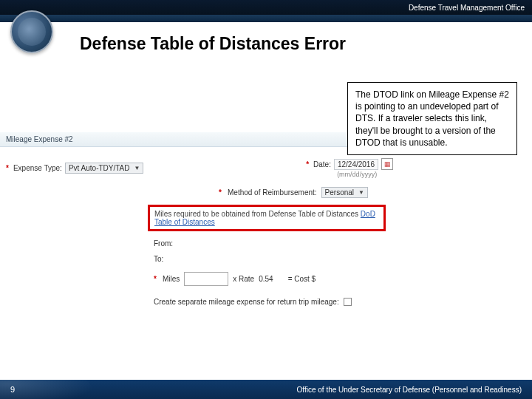  I want to click on row-separate-mileage: Create separate mileage expense for retu…, so click(278, 301).